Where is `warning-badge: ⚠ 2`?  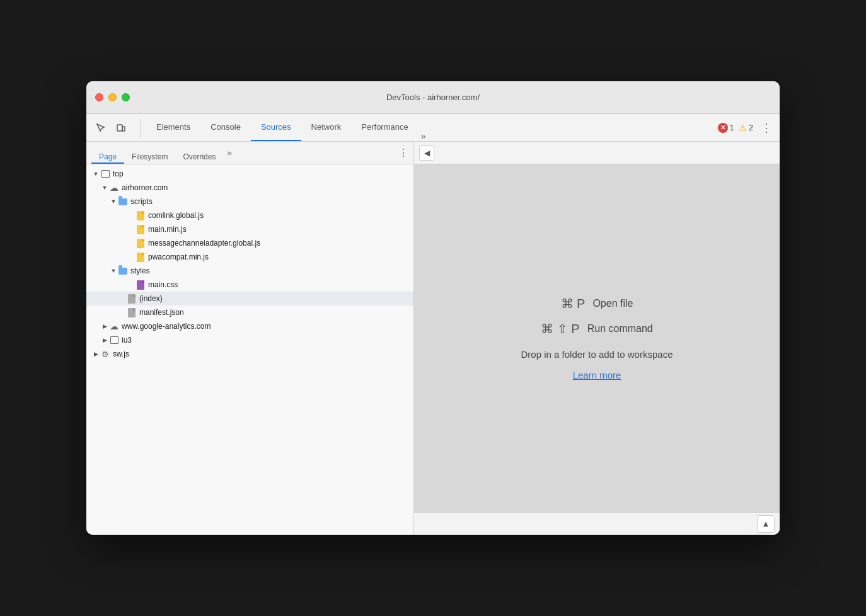 warning-badge: ⚠ 2 is located at coordinates (746, 128).